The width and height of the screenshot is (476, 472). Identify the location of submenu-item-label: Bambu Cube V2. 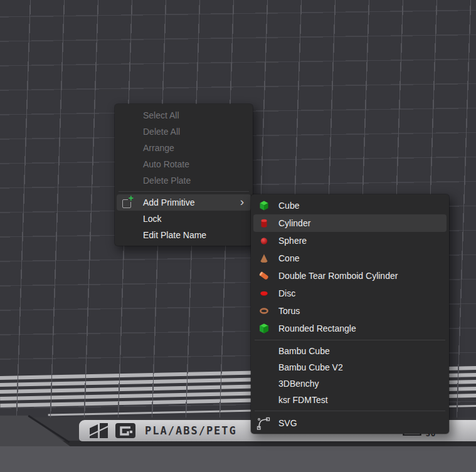
(311, 367).